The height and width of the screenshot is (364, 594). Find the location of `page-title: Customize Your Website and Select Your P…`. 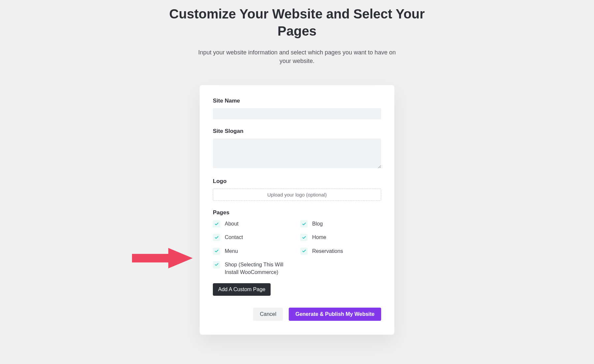

page-title: Customize Your Website and Select Your P… is located at coordinates (297, 22).